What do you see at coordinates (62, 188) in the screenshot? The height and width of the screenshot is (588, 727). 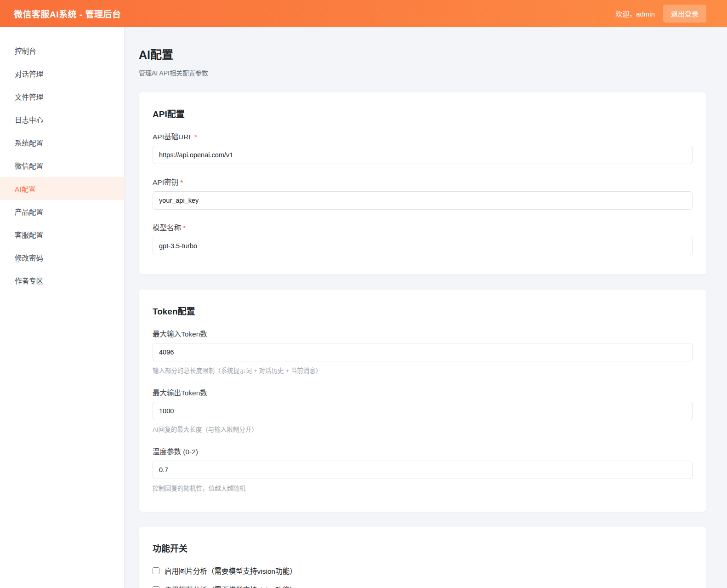 I see `sidebar-item-ai-config: AI配置` at bounding box center [62, 188].